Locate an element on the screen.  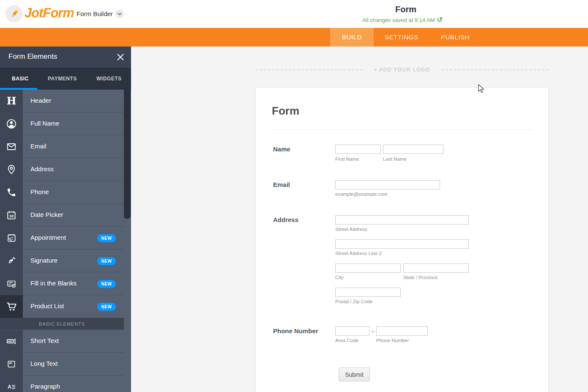
state-sublabel: State / Province is located at coordinates (420, 277).